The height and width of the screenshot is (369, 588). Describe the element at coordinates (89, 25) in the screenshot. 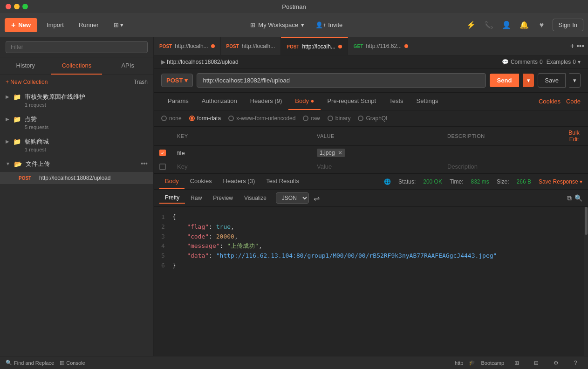

I see `runner-button: Runner` at that location.